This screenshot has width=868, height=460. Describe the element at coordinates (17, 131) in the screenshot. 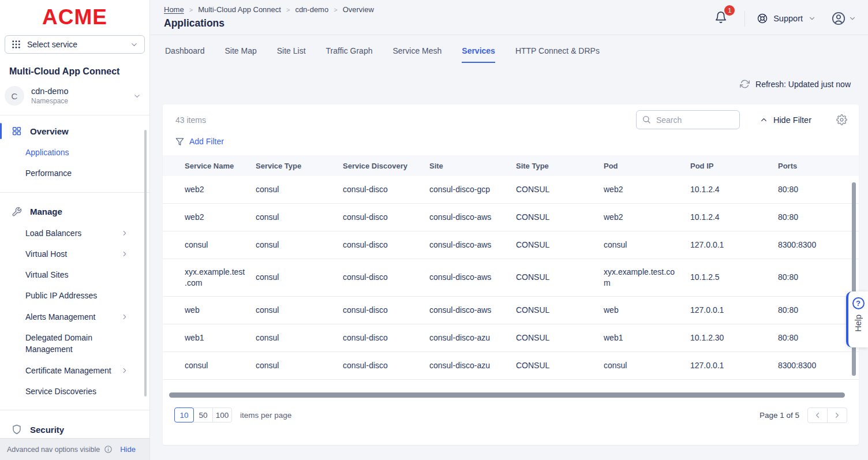

I see `grid-icon` at that location.